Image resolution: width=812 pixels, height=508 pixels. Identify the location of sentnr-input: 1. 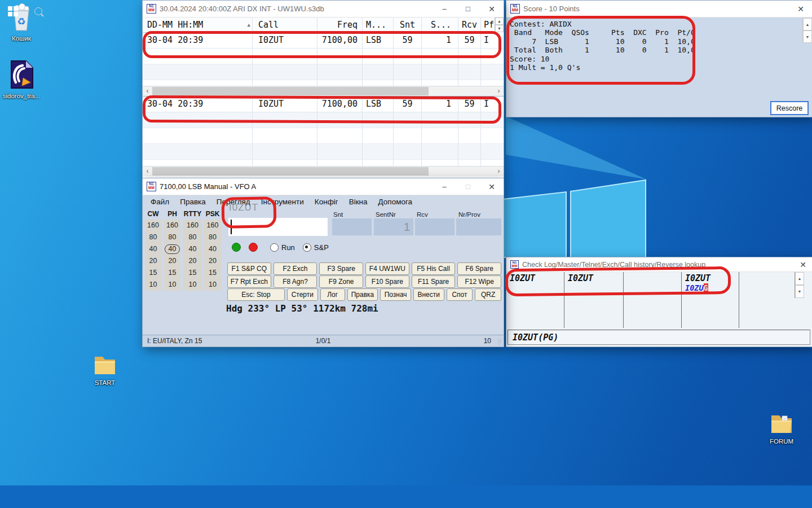
(394, 227).